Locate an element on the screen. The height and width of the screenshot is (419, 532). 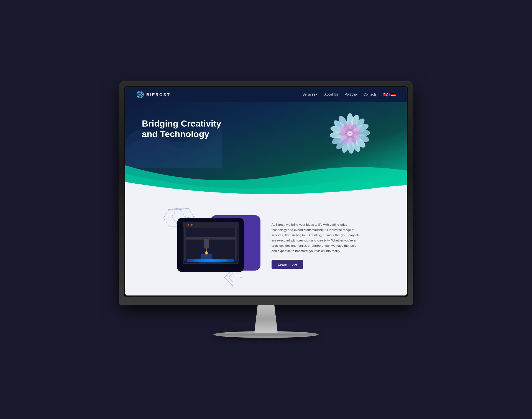
flower-icon is located at coordinates (350, 133).